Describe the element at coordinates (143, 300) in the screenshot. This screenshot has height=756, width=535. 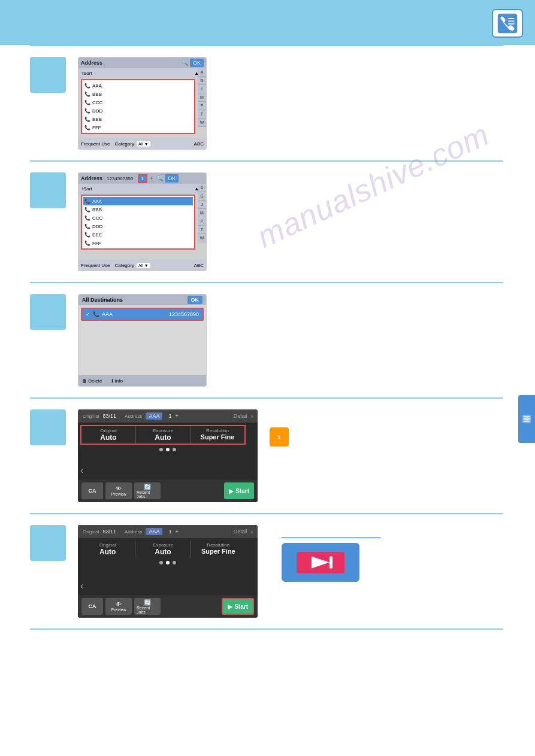
I see `all-dest-header: All Destinations OK` at that location.